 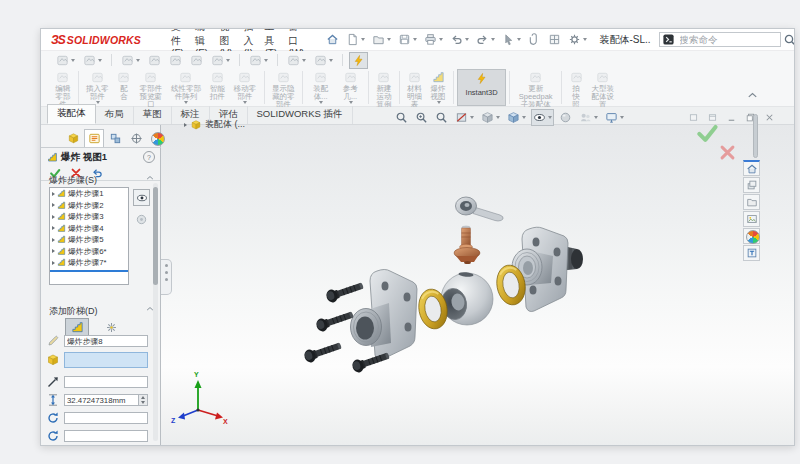 I want to click on propertymanager-tab, so click(x=94, y=138).